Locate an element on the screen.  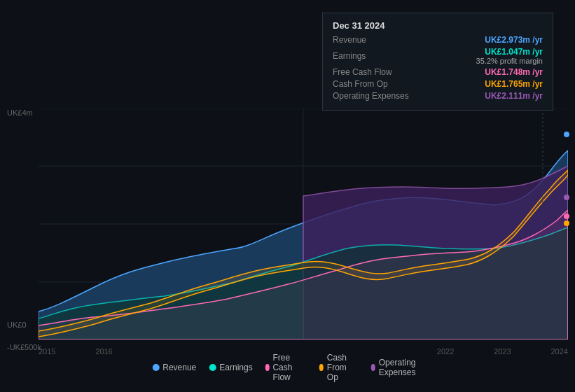
tooltip-opex-label: Operating Expenses is located at coordinates (375, 96).